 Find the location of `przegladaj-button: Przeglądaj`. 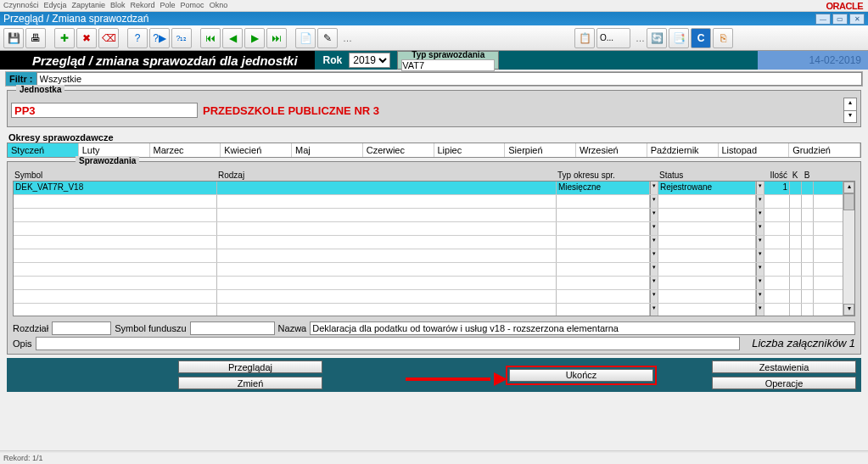

przegladaj-button: Przeglądaj is located at coordinates (250, 366).